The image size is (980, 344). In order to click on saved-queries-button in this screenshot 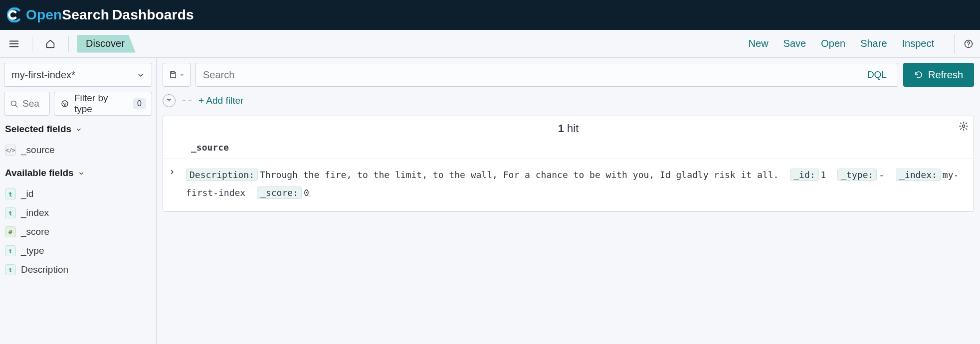, I will do `click(177, 75)`.